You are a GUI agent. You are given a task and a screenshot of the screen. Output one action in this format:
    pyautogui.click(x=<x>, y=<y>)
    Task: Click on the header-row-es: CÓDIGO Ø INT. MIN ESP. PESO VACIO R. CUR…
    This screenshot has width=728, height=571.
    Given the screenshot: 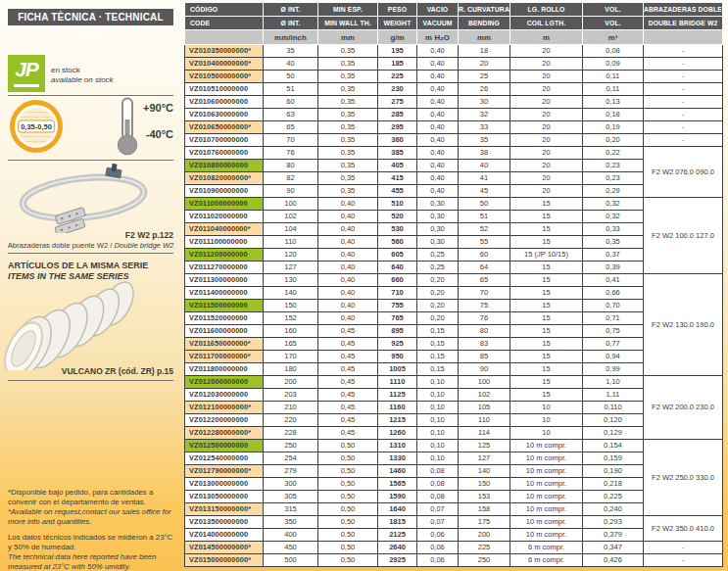 What is the action you would take?
    pyautogui.click(x=455, y=10)
    